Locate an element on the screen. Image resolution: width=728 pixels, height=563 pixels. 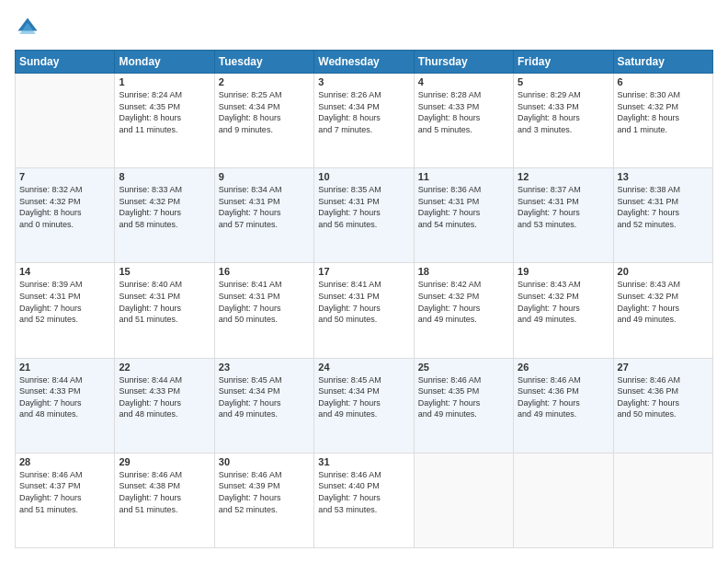
day-number: 16 is located at coordinates (265, 271).